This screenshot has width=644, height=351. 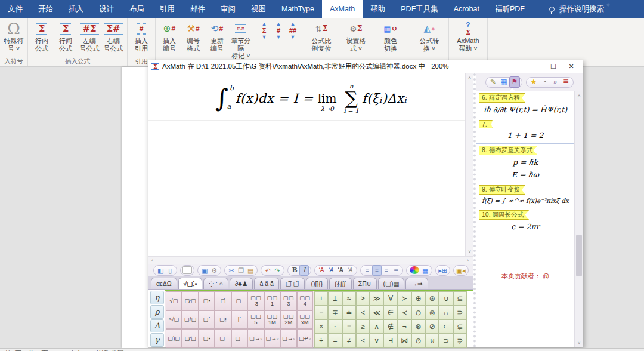 What do you see at coordinates (404, 327) in the screenshot?
I see `operator-cell: ¬` at bounding box center [404, 327].